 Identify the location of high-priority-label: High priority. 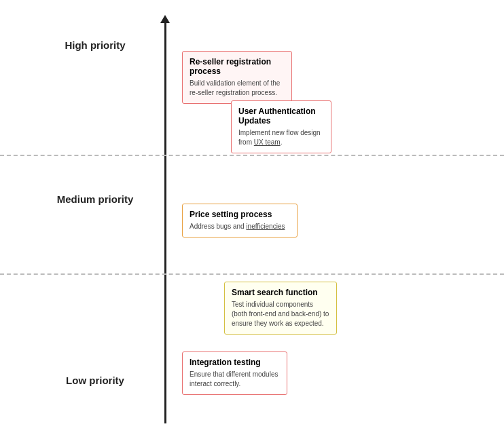
(95, 45).